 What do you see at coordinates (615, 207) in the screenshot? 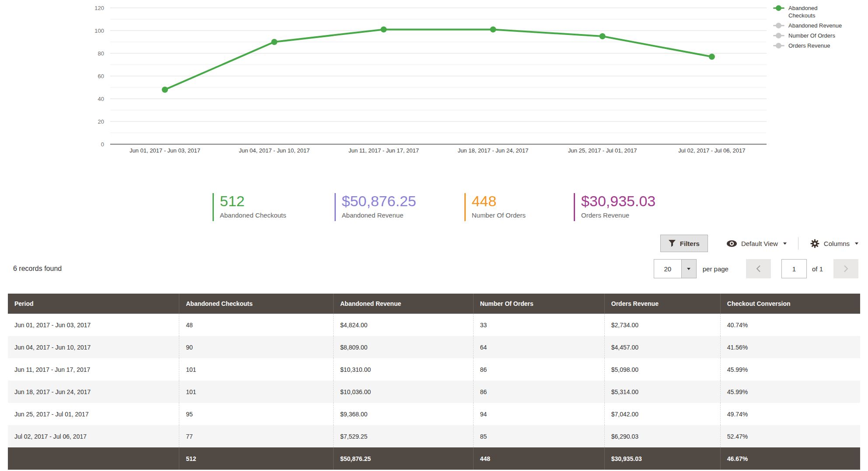
I see `stat-orders-revenue: $30,935.03Orders Revenue` at bounding box center [615, 207].